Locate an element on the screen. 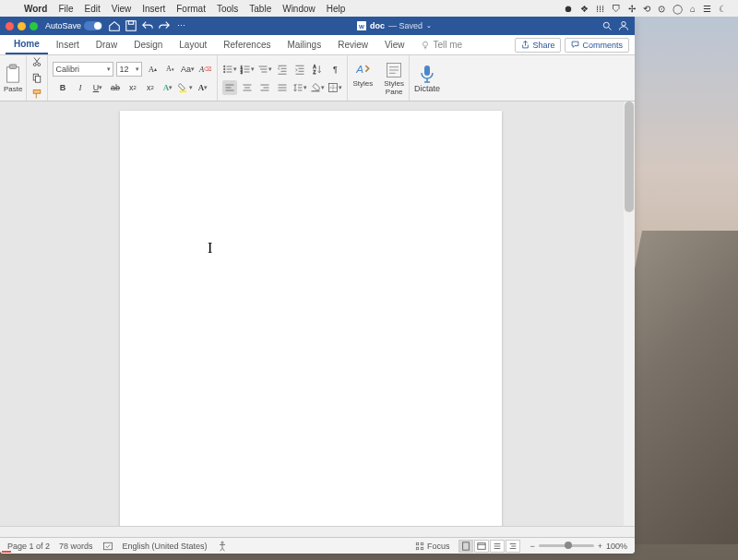  font-name-select: Calibri▾ is located at coordinates (83, 69).